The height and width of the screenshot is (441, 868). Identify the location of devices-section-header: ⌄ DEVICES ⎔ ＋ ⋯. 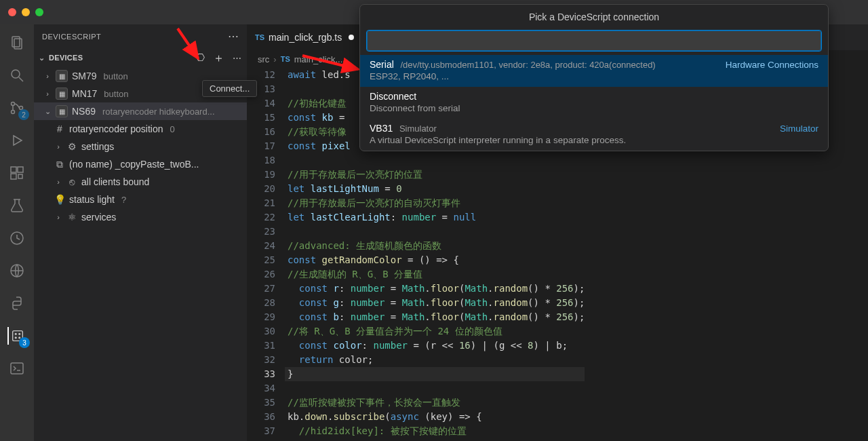
(140, 58).